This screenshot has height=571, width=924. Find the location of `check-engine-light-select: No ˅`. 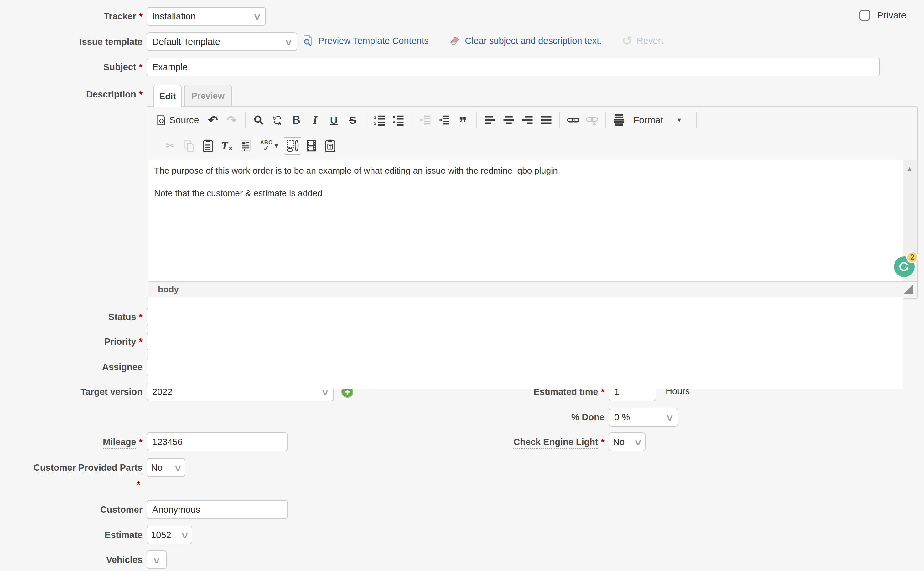

check-engine-light-select: No ˅ is located at coordinates (627, 442).